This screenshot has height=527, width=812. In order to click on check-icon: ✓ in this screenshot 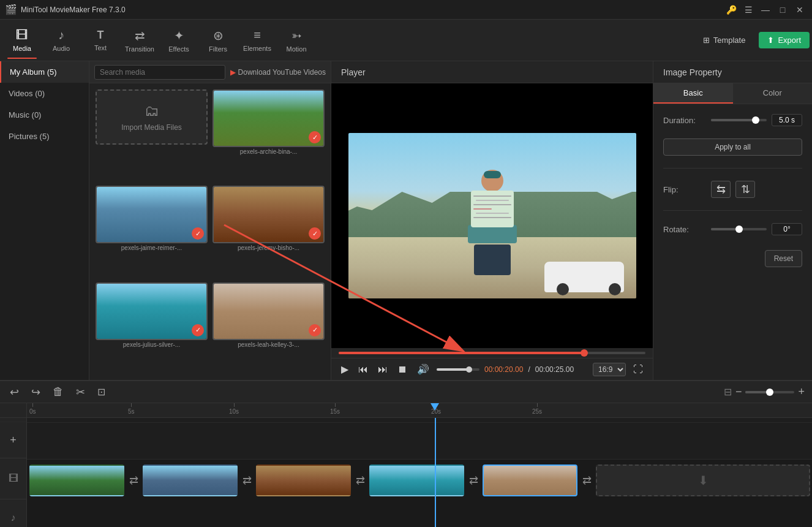, I will do `click(315, 137)`.